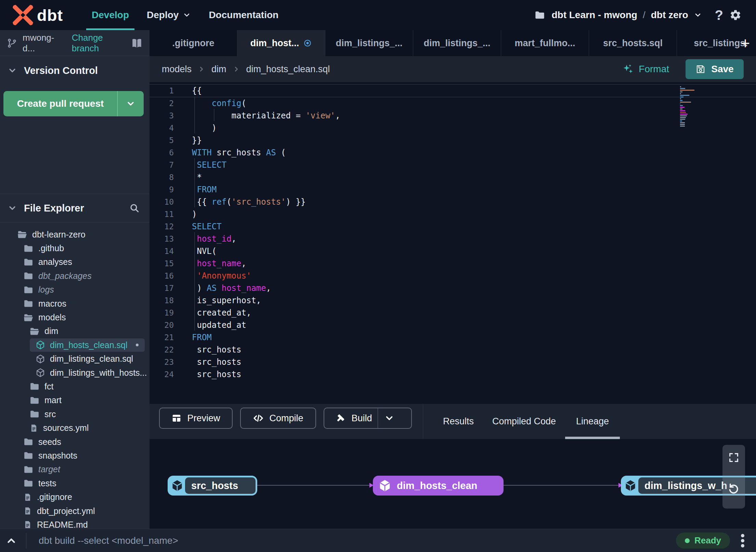  What do you see at coordinates (75, 414) in the screenshot?
I see `tree-item: src` at bounding box center [75, 414].